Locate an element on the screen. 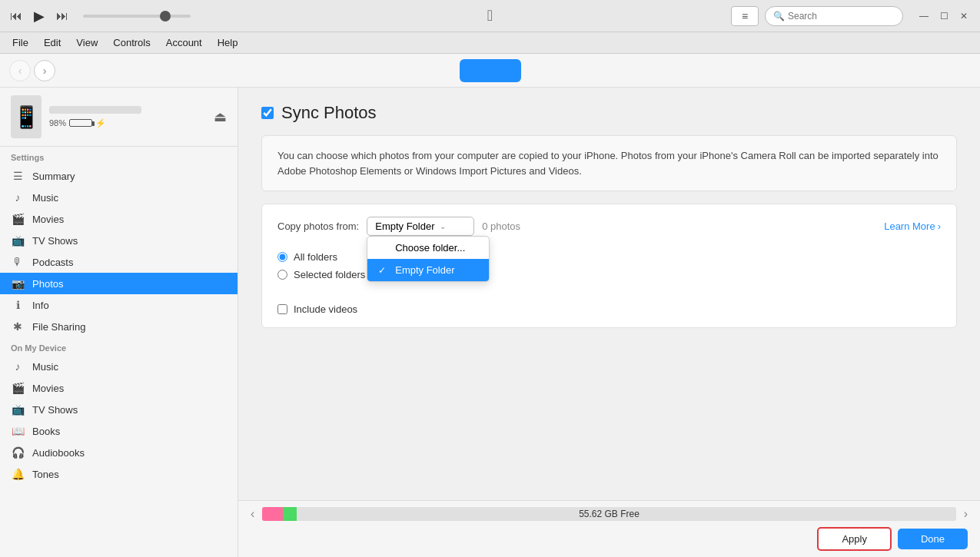 The height and width of the screenshot is (557, 980). settings-section-label: Settings is located at coordinates (118, 156).